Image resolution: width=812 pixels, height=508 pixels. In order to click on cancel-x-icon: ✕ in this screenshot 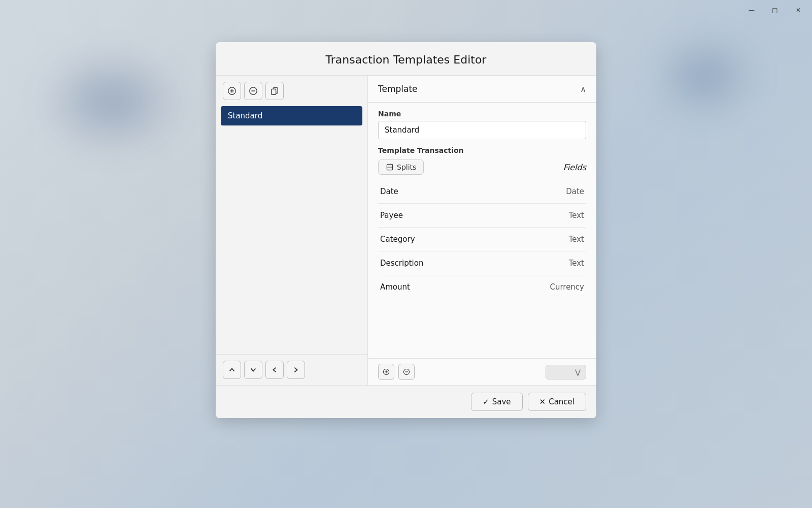, I will do `click(543, 402)`.